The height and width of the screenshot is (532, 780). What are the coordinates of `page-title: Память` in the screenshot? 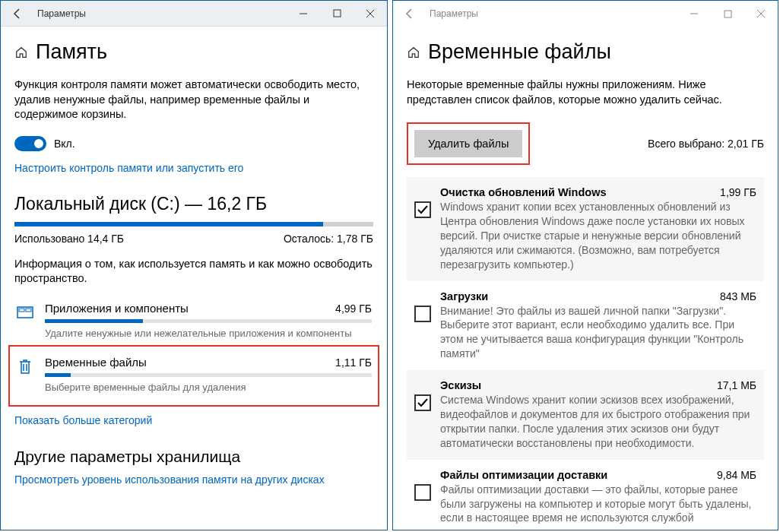 It's located at (71, 52).